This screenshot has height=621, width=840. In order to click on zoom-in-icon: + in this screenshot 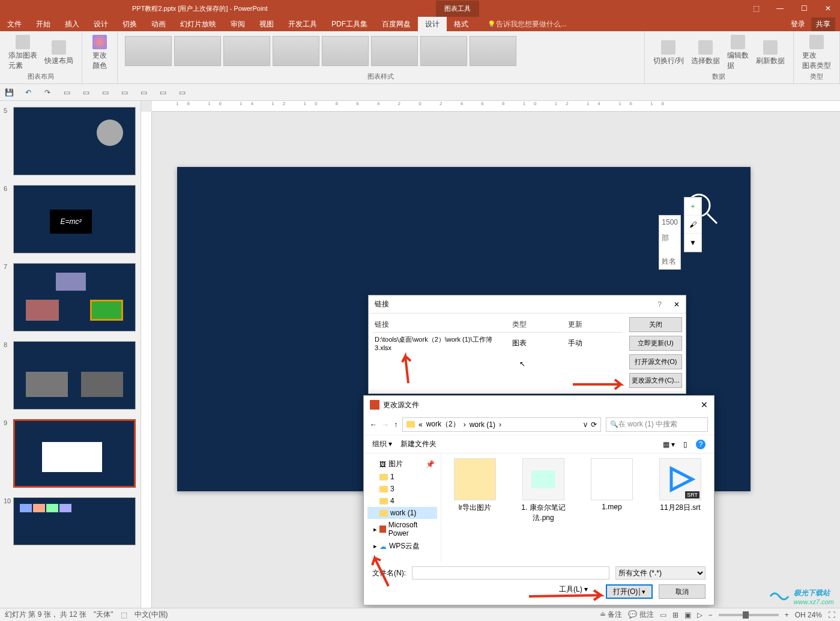, I will do `click(787, 615)`.